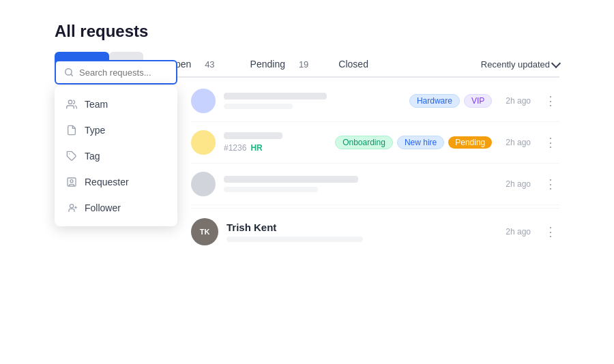 This screenshot has height=364, width=614. What do you see at coordinates (375, 101) in the screenshot?
I see `table-row: Hardware VIP 2h ago ⋮` at bounding box center [375, 101].